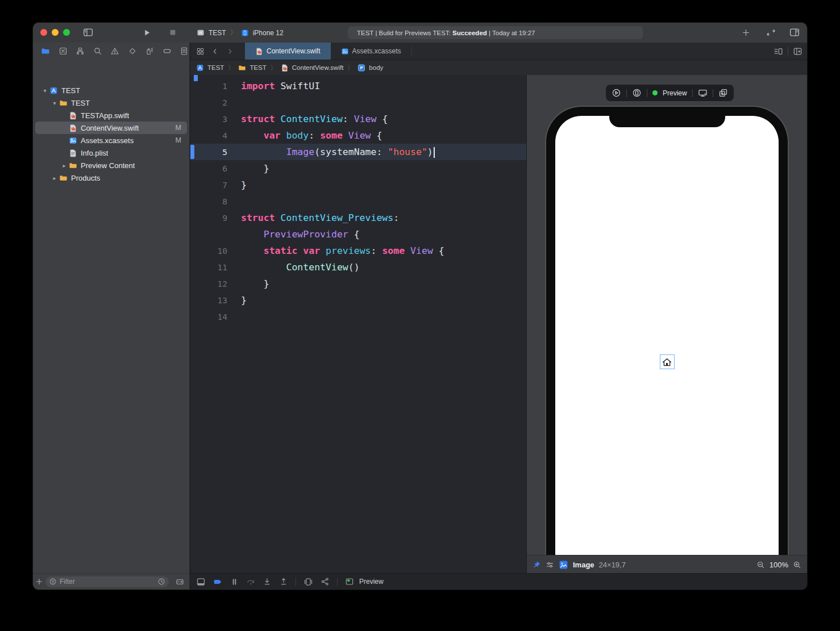 Image resolution: width=840 pixels, height=631 pixels. What do you see at coordinates (358, 201) in the screenshot?
I see `code-line: 8` at bounding box center [358, 201].